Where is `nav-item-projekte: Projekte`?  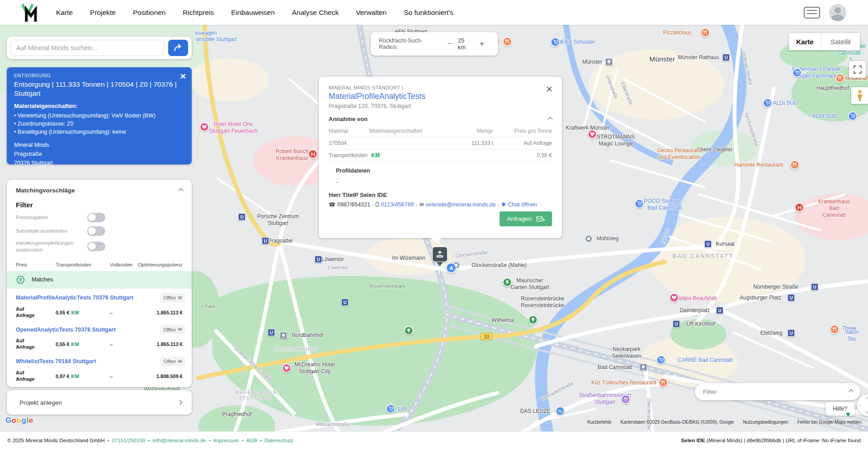
nav-item-projekte: Projekte is located at coordinates (103, 13).